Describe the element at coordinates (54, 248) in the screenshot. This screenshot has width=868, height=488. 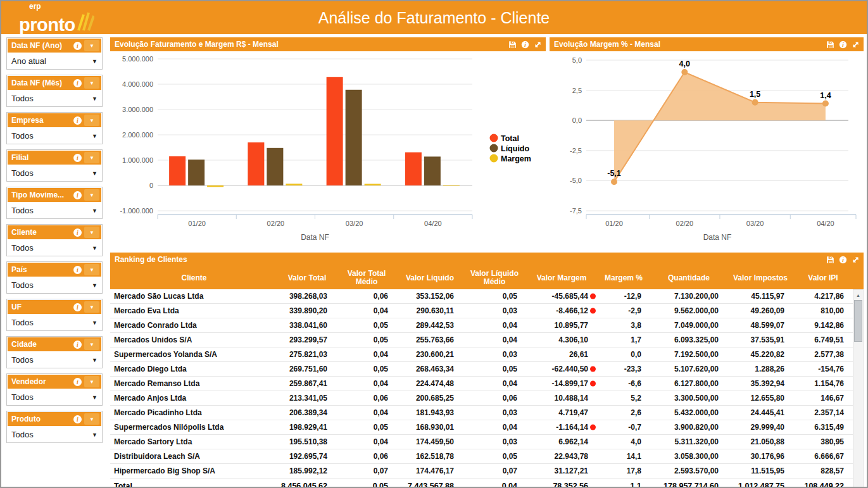
I see `filter-select-cliente: Todos▼` at that location.